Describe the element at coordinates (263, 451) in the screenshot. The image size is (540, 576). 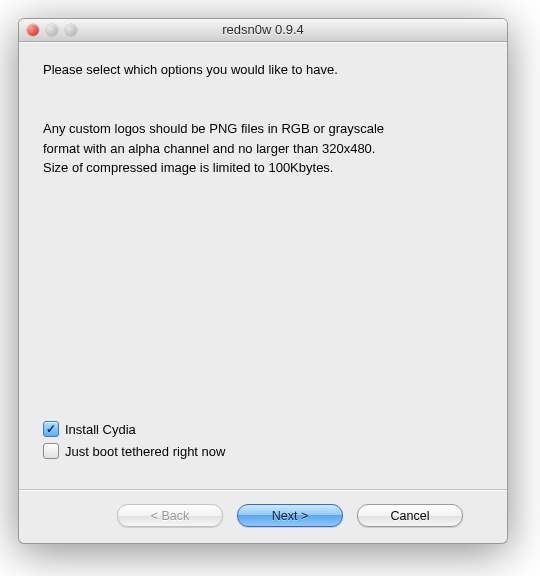
I see `option-boot-tethered: Just boot tethered right now` at that location.